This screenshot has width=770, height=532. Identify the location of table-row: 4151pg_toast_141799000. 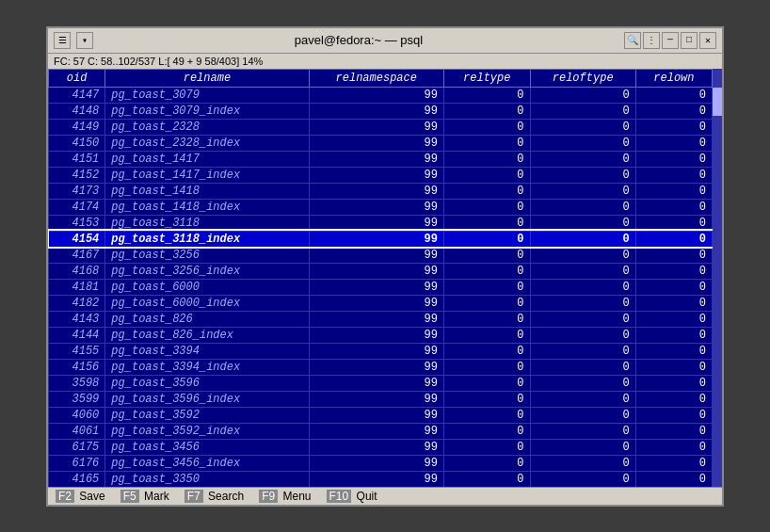
(380, 158).